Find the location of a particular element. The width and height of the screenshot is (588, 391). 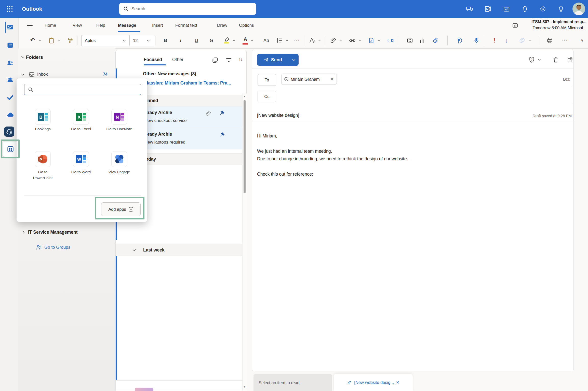

send-button: Send is located at coordinates (273, 60).